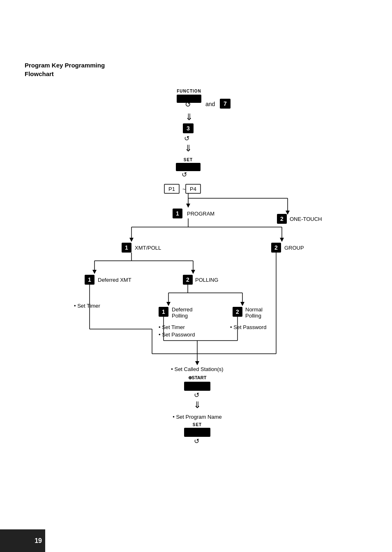 The image size is (392, 552). What do you see at coordinates (197, 417) in the screenshot?
I see `svg-text: • Set Program Name` at bounding box center [197, 417].